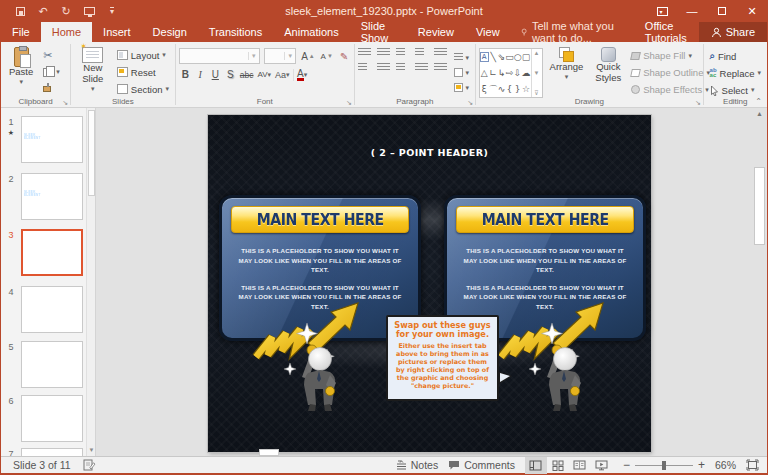 This screenshot has width=768, height=475. Describe the element at coordinates (664, 466) in the screenshot. I see `zoom-slider` at that location.